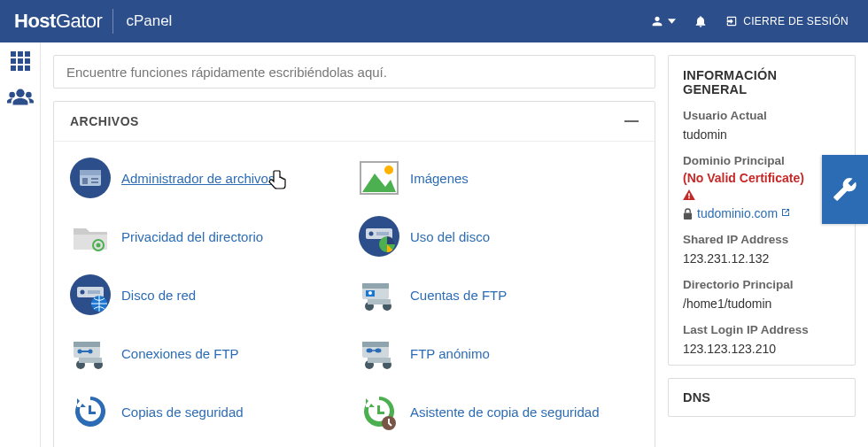  What do you see at coordinates (744, 213) in the screenshot?
I see `primary-domain-link: tudominio.com` at bounding box center [744, 213].